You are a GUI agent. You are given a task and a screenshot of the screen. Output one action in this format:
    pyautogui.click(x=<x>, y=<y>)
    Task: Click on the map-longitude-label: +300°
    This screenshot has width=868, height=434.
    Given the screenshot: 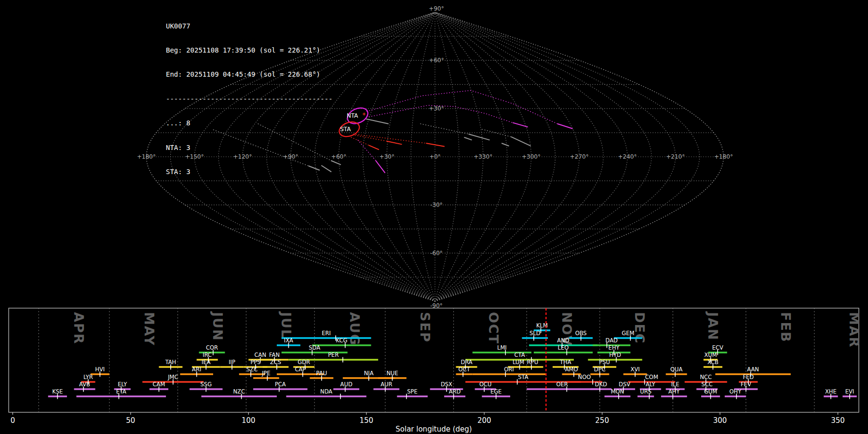 What is the action you would take?
    pyautogui.click(x=531, y=157)
    